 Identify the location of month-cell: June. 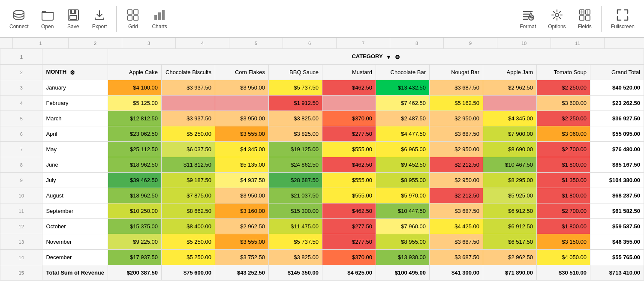
(75, 165).